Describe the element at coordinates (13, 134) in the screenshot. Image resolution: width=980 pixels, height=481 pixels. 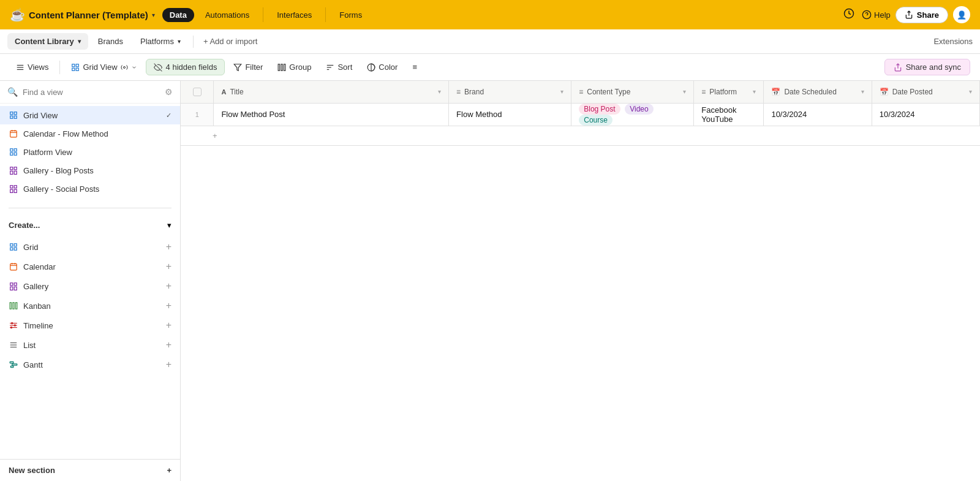
I see `calendar-flow-method-icon` at that location.